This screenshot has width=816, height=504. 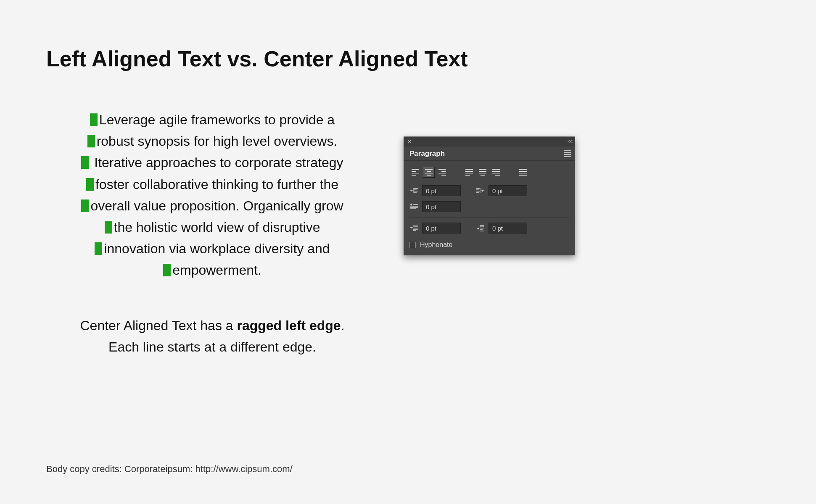 What do you see at coordinates (442, 172) in the screenshot?
I see `align-right-button` at bounding box center [442, 172].